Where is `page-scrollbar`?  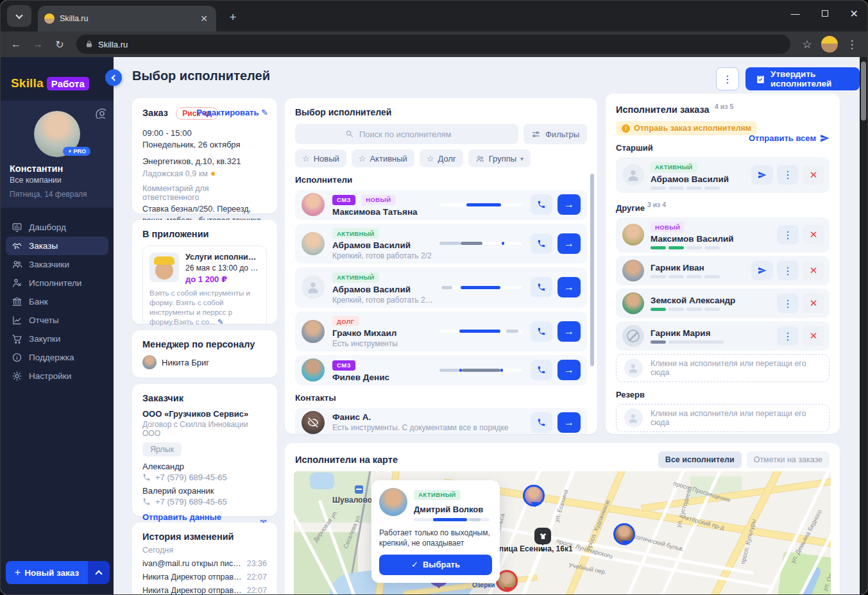 page-scrollbar is located at coordinates (864, 326).